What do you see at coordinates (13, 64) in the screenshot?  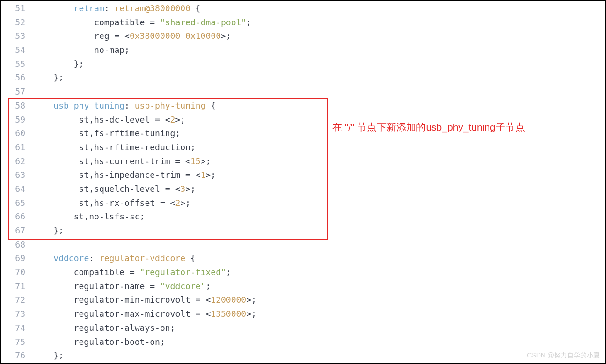 I see `line-number: 55` at bounding box center [13, 64].